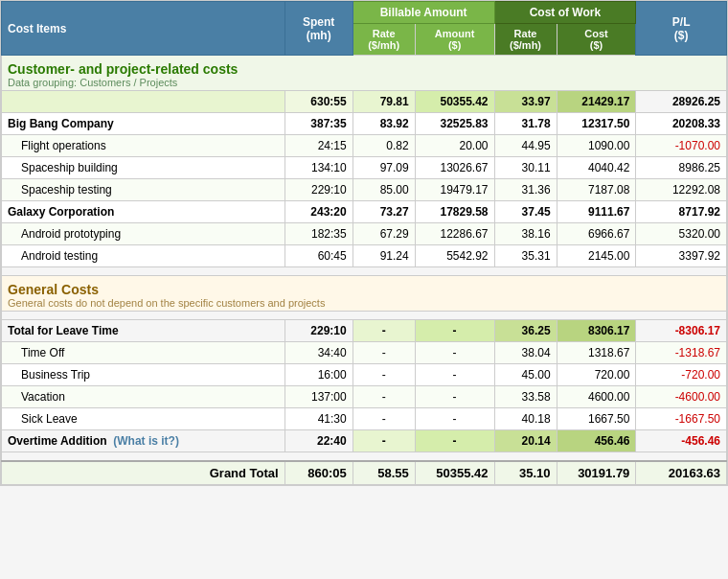 The image size is (728, 579). What do you see at coordinates (682, 257) in the screenshot?
I see `project-android-testing-pl: 3397.92` at bounding box center [682, 257].